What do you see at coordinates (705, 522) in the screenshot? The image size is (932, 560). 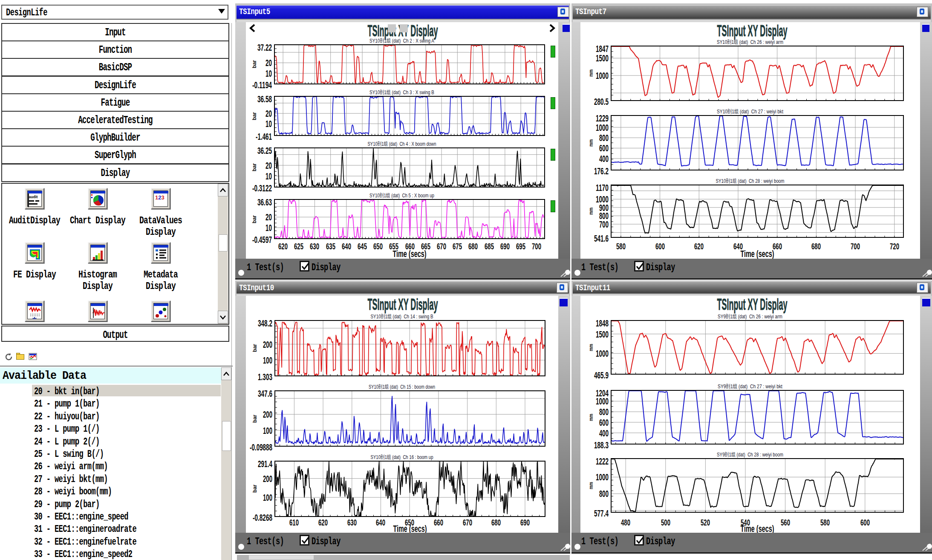 I see `svg-text: 520` at bounding box center [705, 522].